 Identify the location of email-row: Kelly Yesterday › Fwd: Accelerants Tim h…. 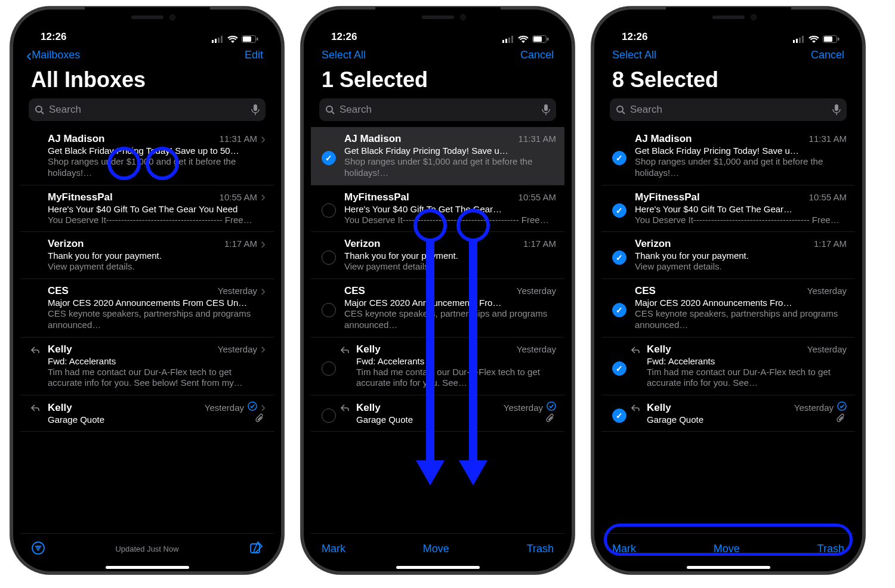
(147, 367).